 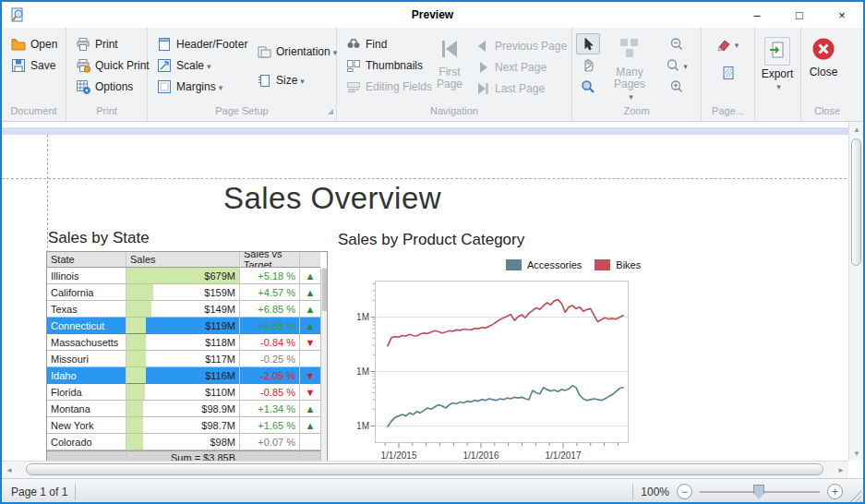 What do you see at coordinates (588, 44) in the screenshot?
I see `pointer-tool-button` at bounding box center [588, 44].